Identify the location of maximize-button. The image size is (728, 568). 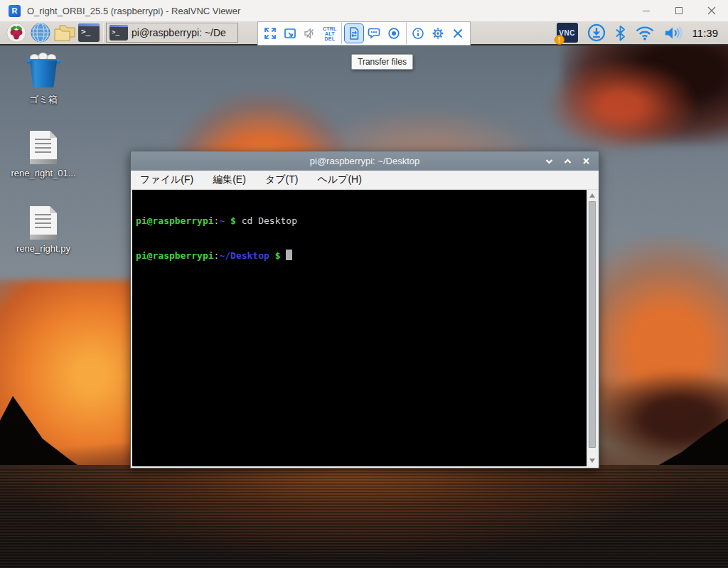
(679, 11).